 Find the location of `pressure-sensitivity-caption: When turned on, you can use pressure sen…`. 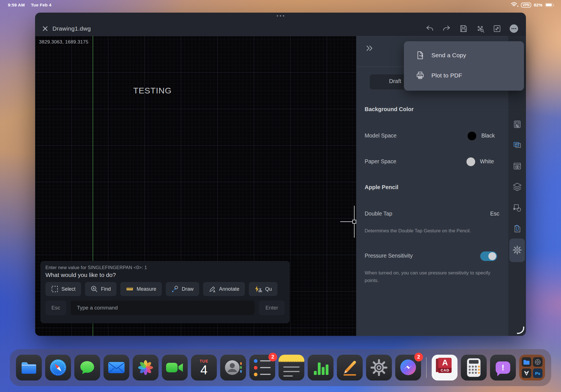

pressure-sensitivity-caption: When turned on, you can use pressure sen… is located at coordinates (432, 277).